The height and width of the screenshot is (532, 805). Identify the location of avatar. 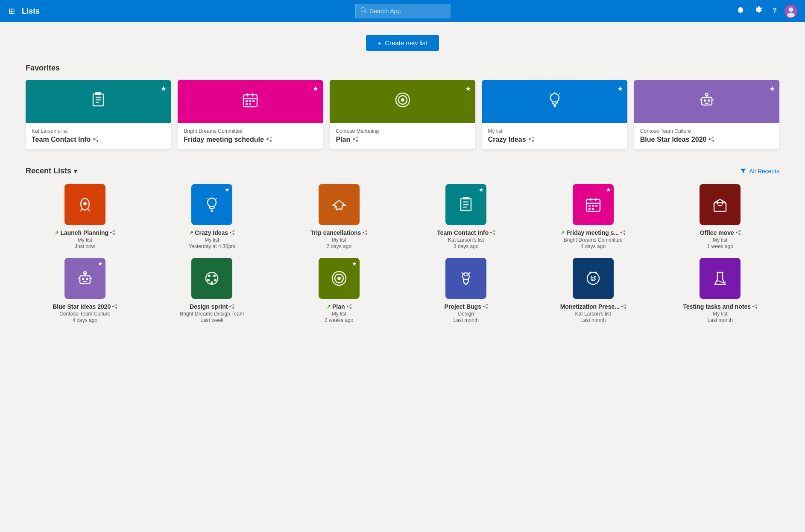
(791, 11).